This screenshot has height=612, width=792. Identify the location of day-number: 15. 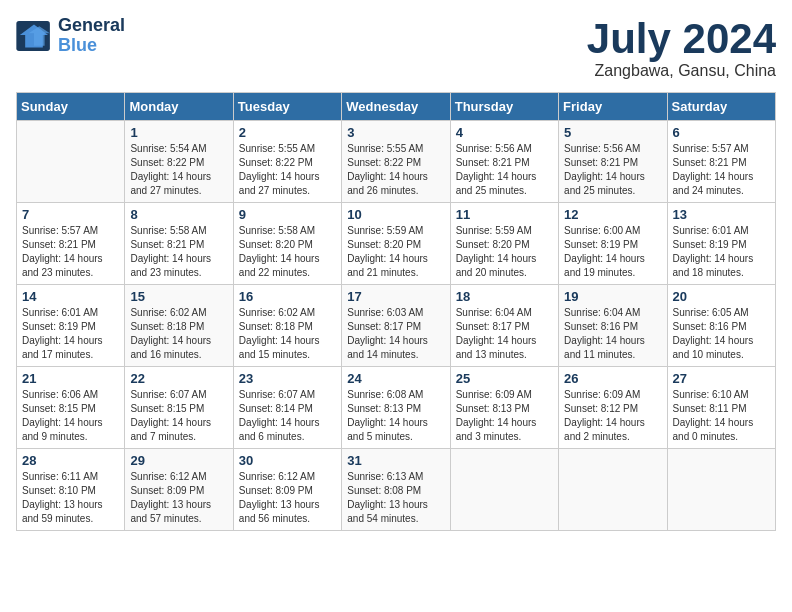
(178, 296).